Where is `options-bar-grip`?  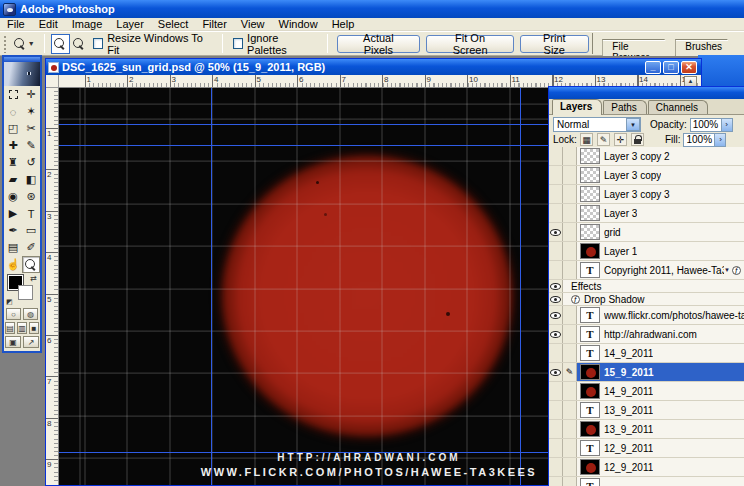 options-bar-grip is located at coordinates (5, 44).